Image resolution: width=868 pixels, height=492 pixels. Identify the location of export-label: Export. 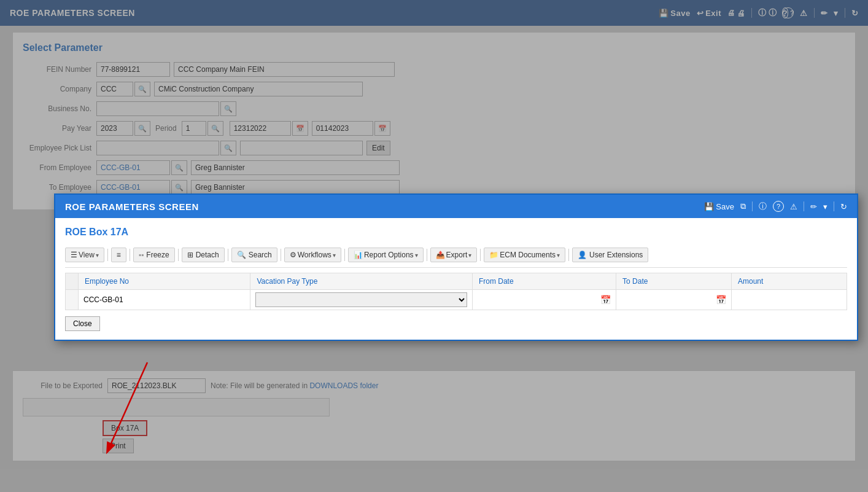
(457, 255).